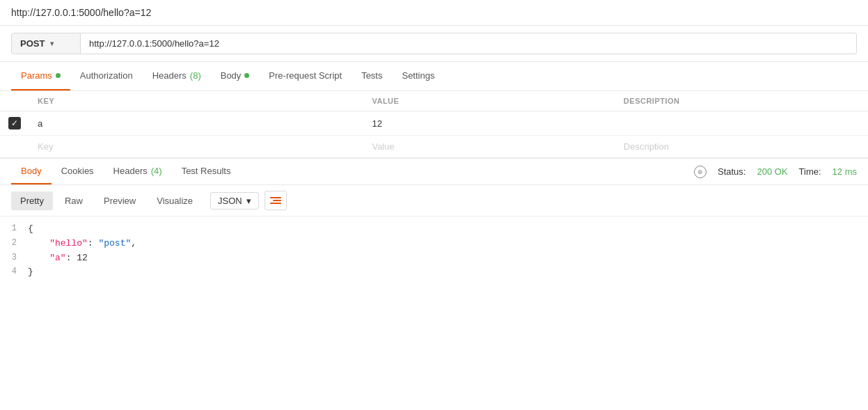 This screenshot has height=410, width=868. Describe the element at coordinates (31, 171) in the screenshot. I see `resp-tab-body: Body` at that location.